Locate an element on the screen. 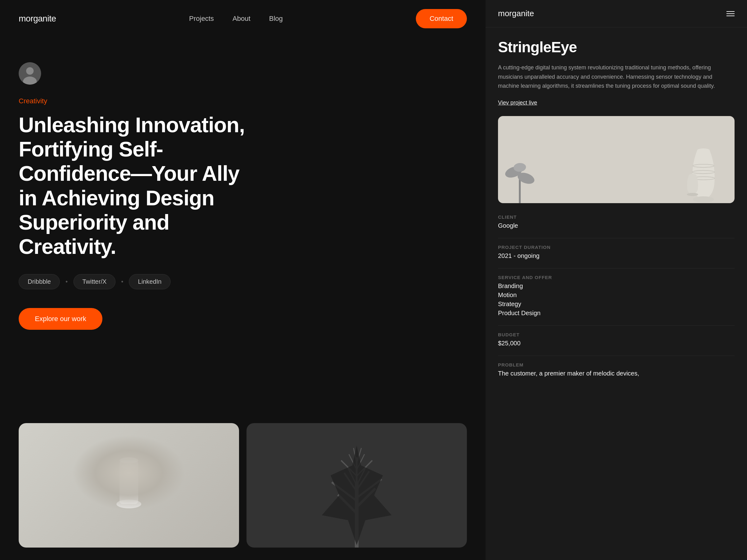  avatar is located at coordinates (30, 74).